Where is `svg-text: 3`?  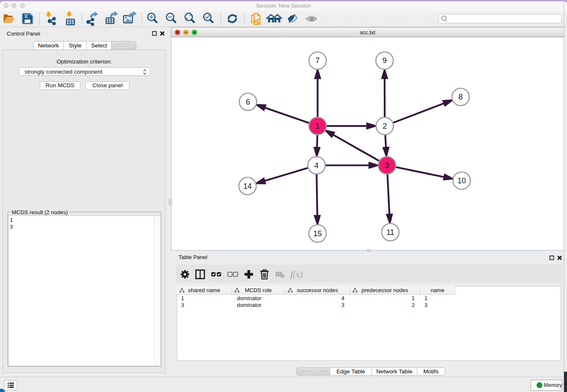
svg-text: 3 is located at coordinates (387, 166).